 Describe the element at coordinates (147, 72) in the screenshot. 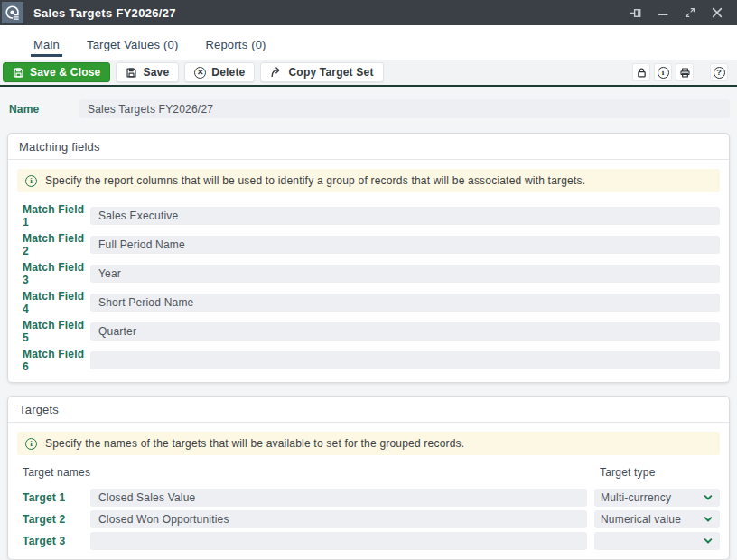

I see `save-button: Save` at that location.